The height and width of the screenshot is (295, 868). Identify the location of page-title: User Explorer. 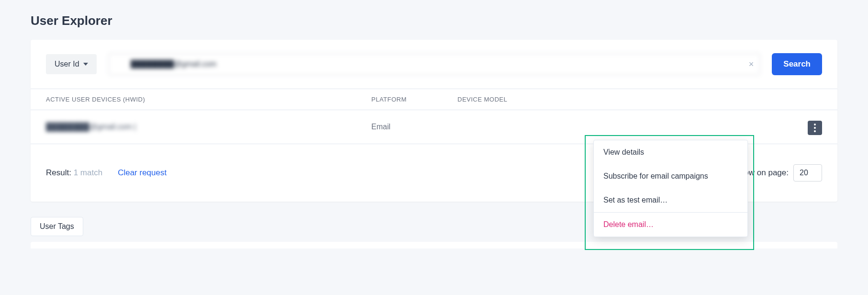
(434, 21).